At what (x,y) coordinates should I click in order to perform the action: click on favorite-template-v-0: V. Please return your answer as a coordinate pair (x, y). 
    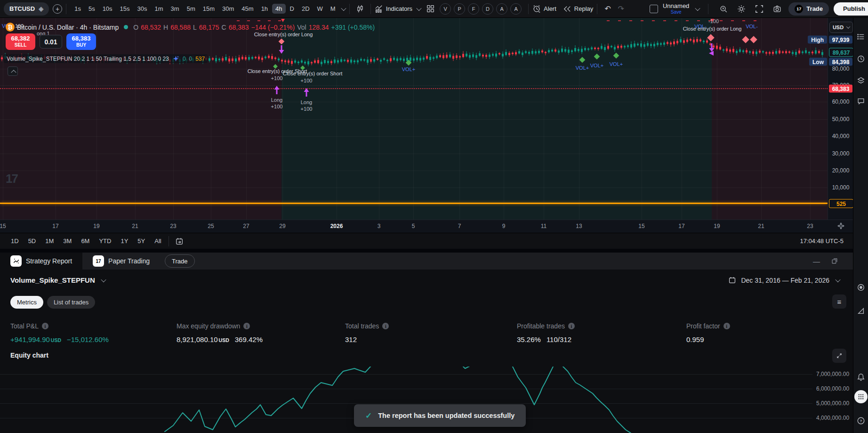
    Looking at the image, I should click on (445, 9).